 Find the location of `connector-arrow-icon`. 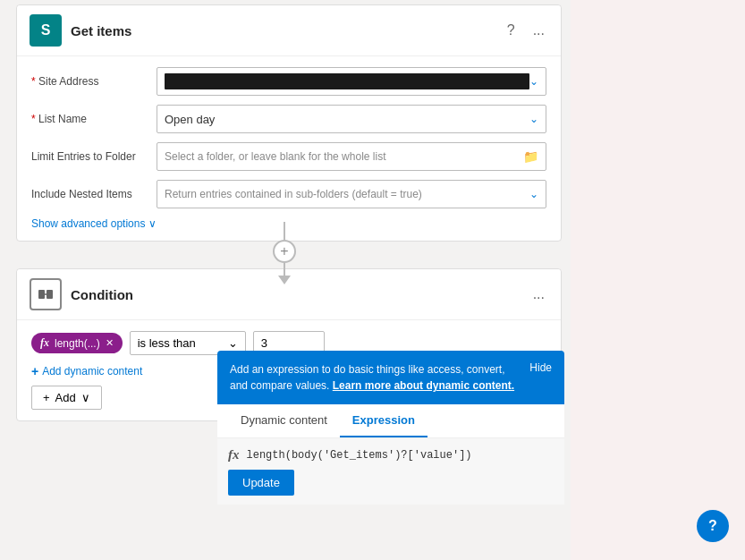

connector-arrow-icon is located at coordinates (284, 280).